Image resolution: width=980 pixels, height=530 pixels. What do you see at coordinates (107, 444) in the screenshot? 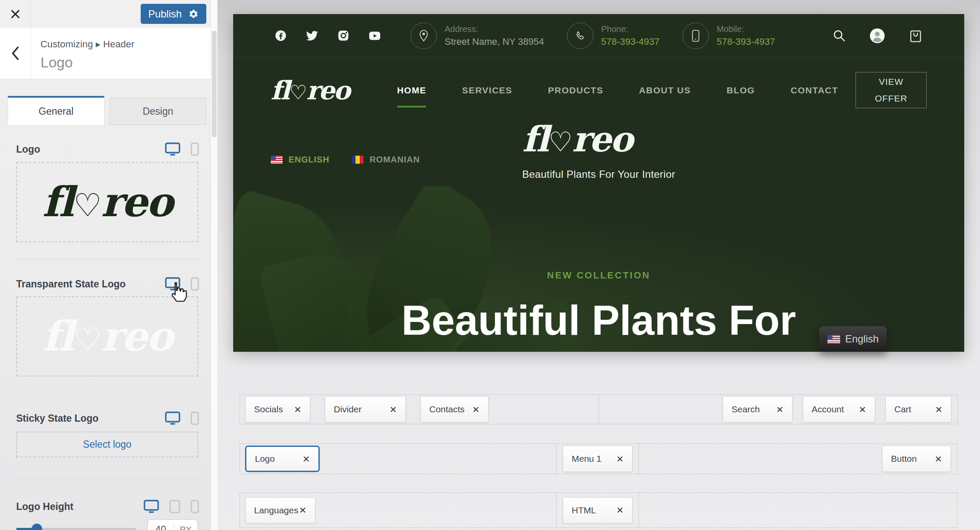
I see `select-logo-button: Select logo` at bounding box center [107, 444].